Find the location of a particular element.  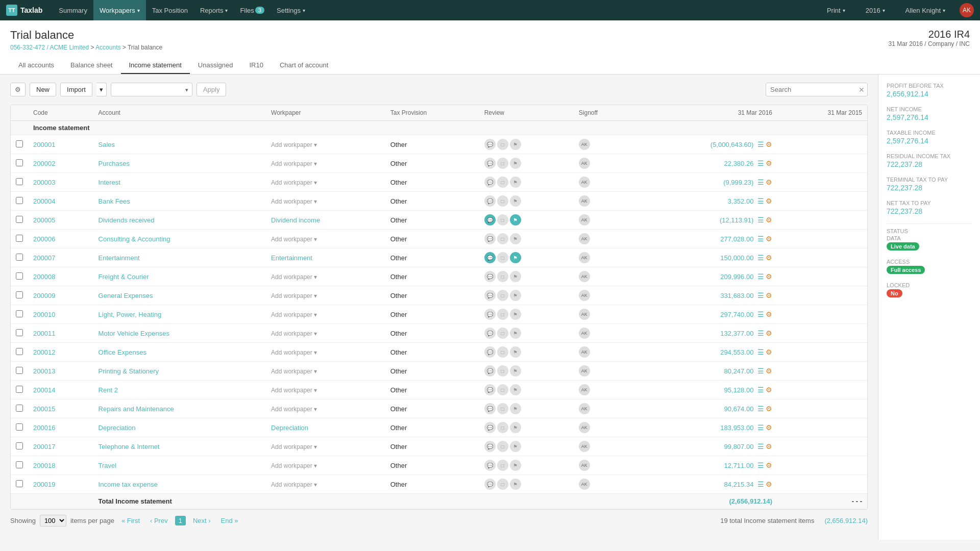

tab-ir10: IR10 is located at coordinates (256, 65).